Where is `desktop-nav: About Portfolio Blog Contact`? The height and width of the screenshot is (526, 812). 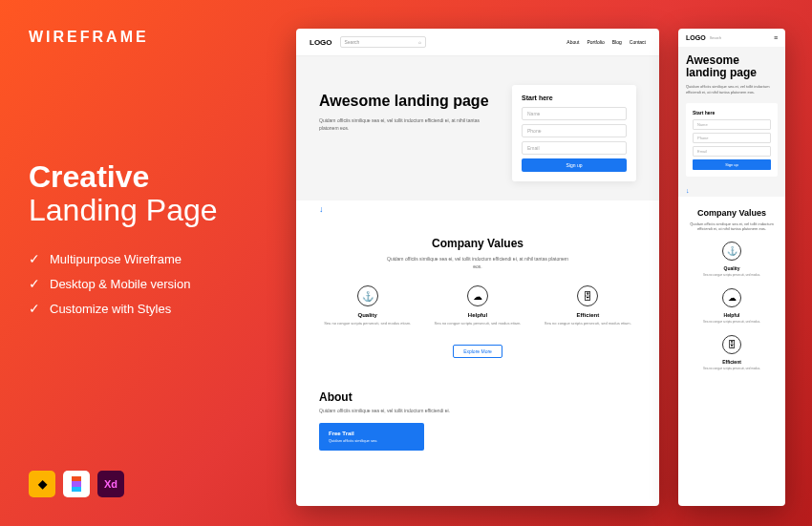
desktop-nav: About Portfolio Blog Contact is located at coordinates (606, 42).